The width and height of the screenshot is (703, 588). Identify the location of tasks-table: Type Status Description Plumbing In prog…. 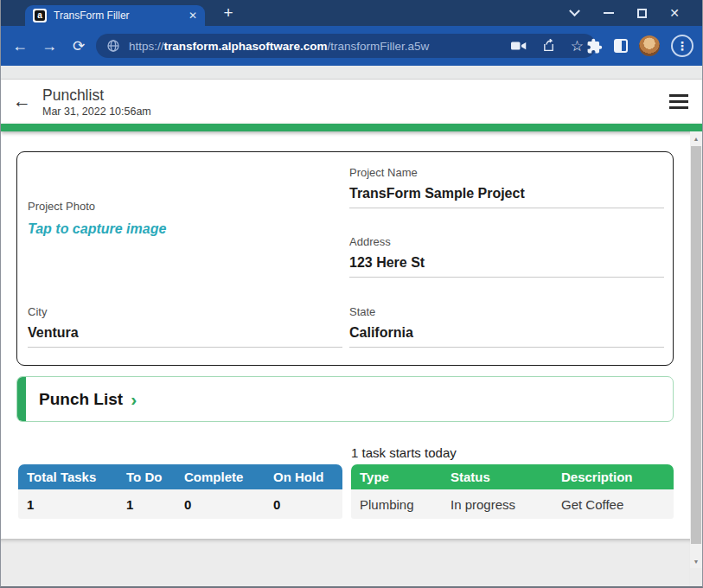
(512, 491).